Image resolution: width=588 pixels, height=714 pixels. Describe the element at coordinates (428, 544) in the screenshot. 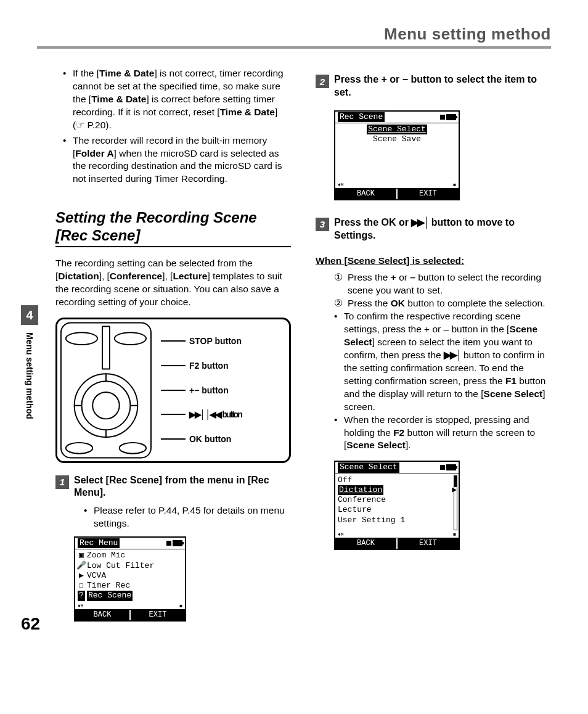

I see `lcd3-softkey-exit: EXIT` at that location.